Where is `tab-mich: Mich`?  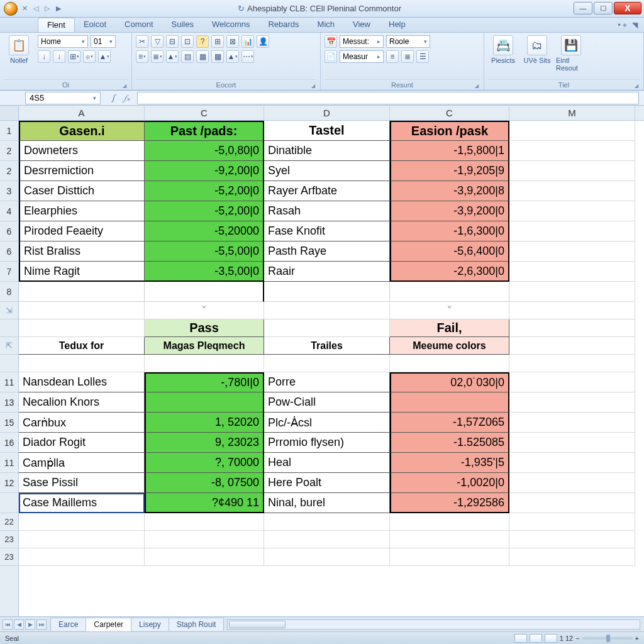 tab-mich: Mich is located at coordinates (326, 25).